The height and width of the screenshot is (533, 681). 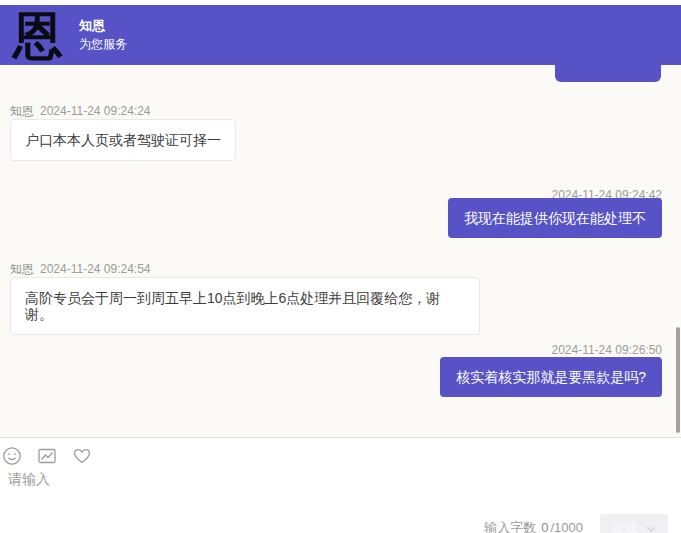 I want to click on char-counter: 输入字数0/1000, so click(x=534, y=526).